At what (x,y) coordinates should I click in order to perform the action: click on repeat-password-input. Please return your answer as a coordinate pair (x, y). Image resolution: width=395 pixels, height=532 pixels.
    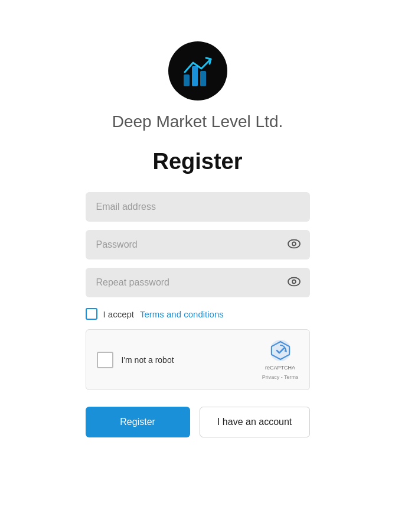
    Looking at the image, I should click on (198, 283).